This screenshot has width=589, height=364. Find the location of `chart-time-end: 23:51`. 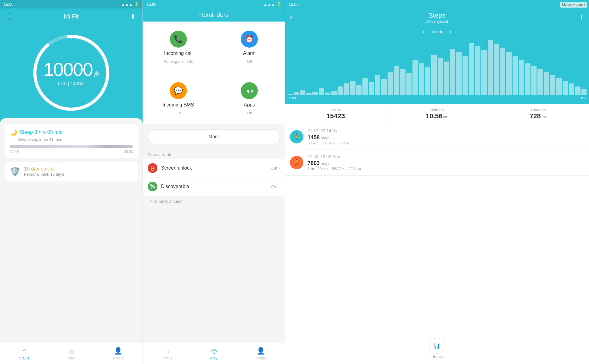

chart-time-end: 23:51 is located at coordinates (582, 98).